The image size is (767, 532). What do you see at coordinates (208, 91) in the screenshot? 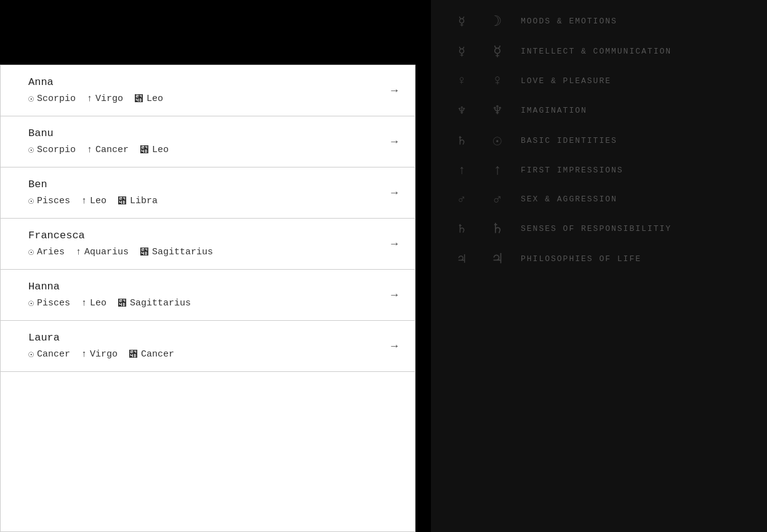
I see `person-row: Anna☉ Scorpio↑ Virgo⑋ Leo→` at bounding box center [208, 91].